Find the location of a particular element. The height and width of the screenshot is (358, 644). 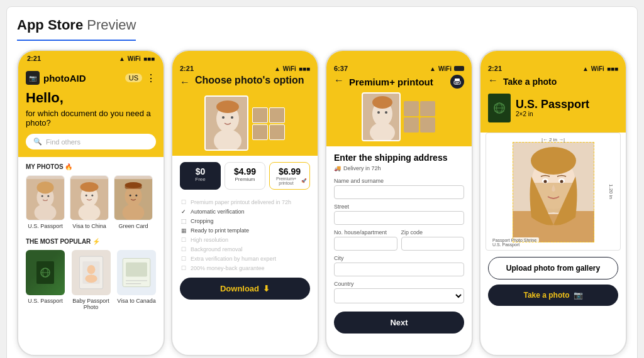

passport-face-photo is located at coordinates (553, 192).